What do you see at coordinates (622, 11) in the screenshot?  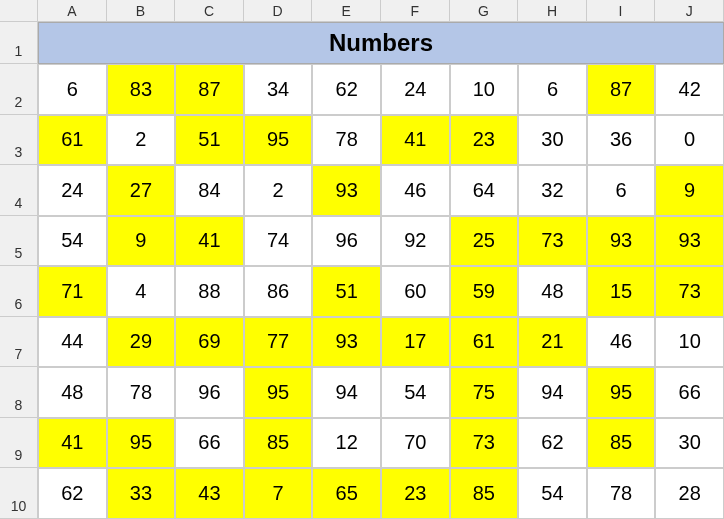 I see `column-header-I: I` at bounding box center [622, 11].